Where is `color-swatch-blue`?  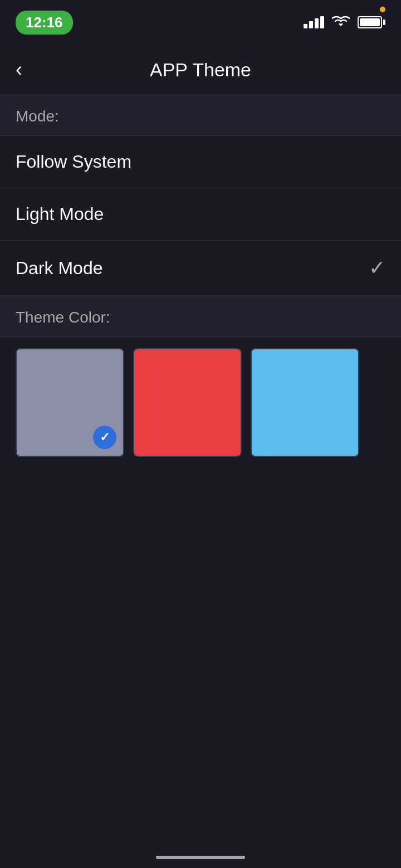 color-swatch-blue is located at coordinates (305, 402).